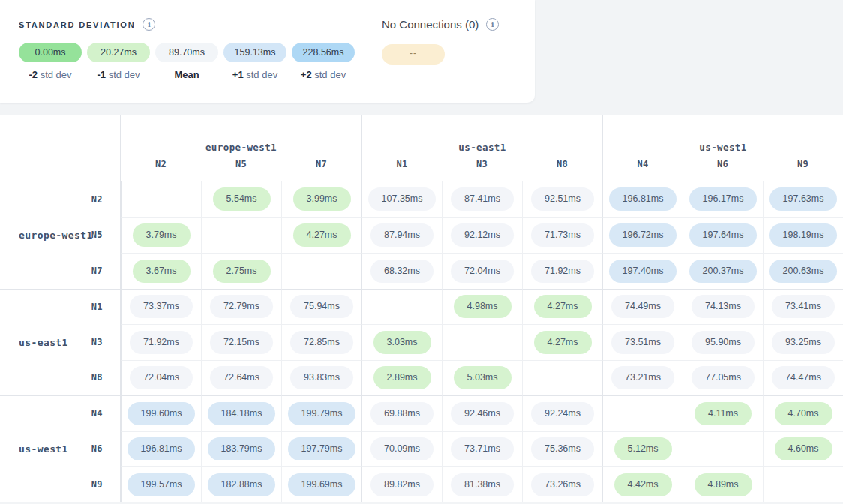 The height and width of the screenshot is (504, 843). I want to click on latency-value-pill: 73.26ms, so click(562, 484).